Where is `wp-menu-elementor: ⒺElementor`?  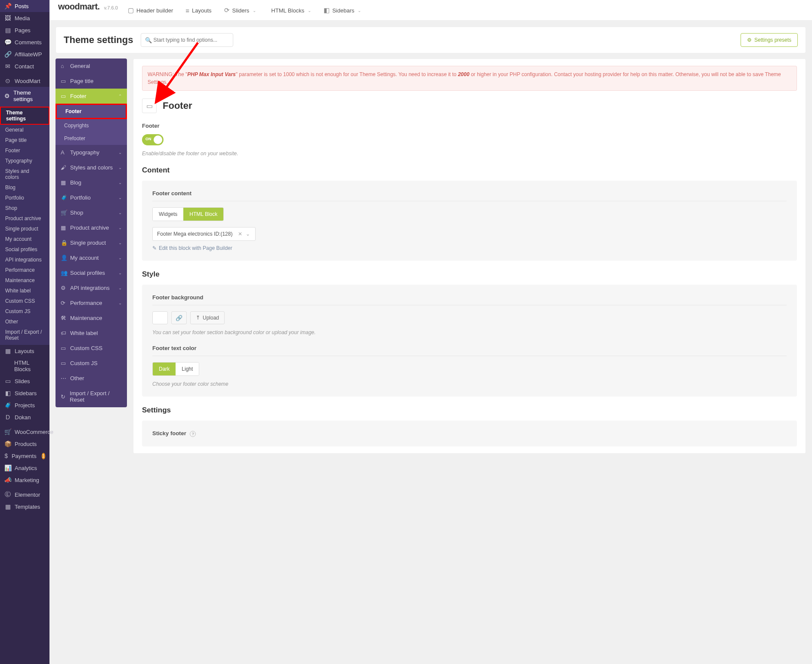
wp-menu-elementor: ⒺElementor is located at coordinates (25, 495).